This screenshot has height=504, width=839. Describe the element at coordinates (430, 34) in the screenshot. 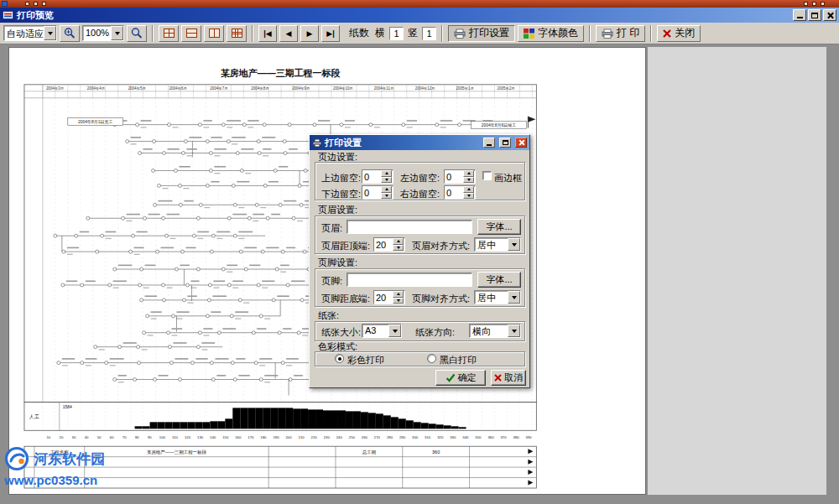

I see `vertical-count-input` at that location.